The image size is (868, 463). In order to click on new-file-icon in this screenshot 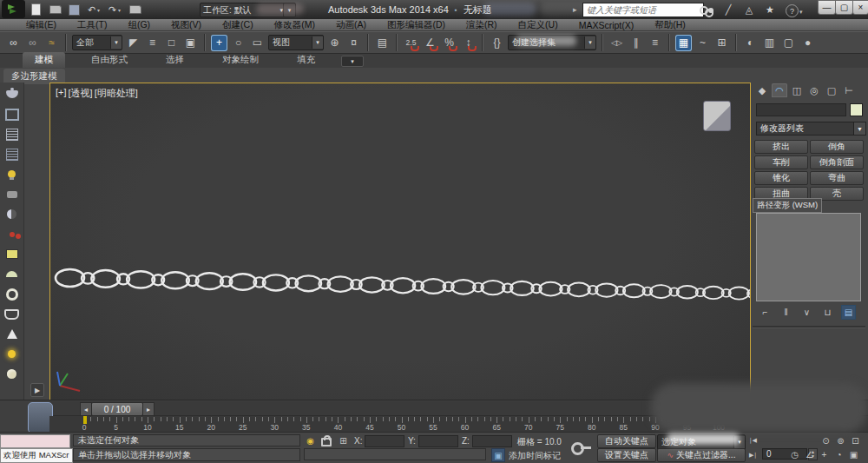, I will do `click(36, 10)`.